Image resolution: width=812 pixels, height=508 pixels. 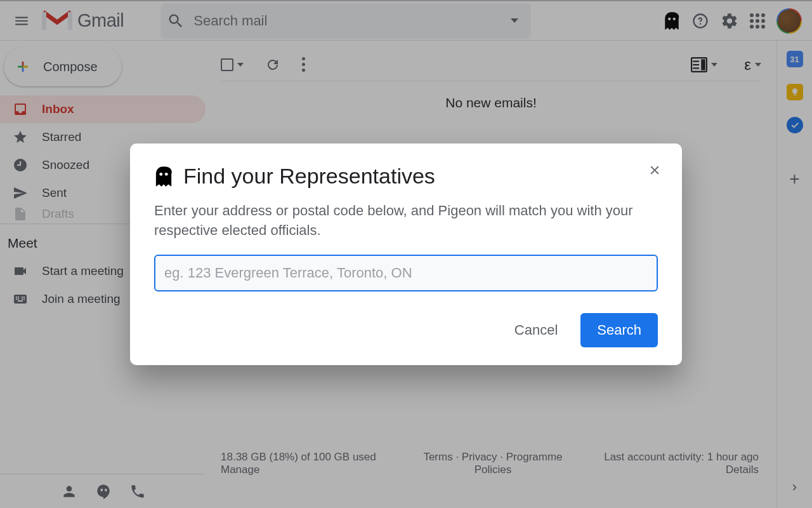 I want to click on search-button: Search, so click(x=619, y=330).